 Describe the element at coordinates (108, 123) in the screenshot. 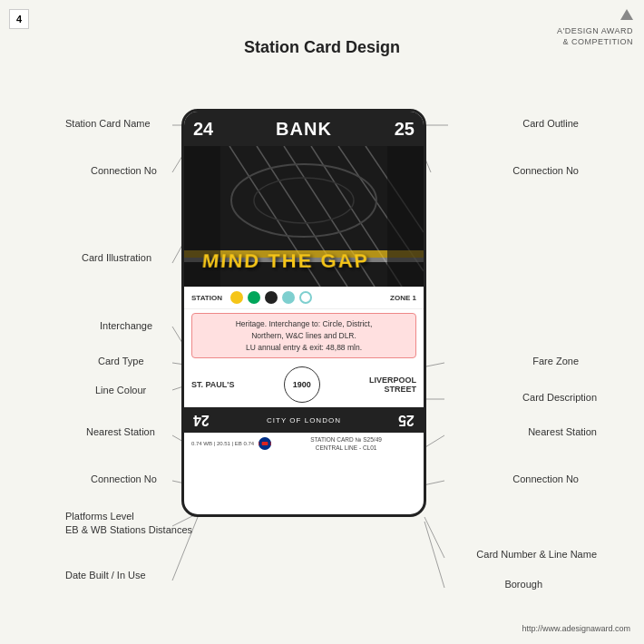

I see `label-station-card-name: Station Card Name` at that location.